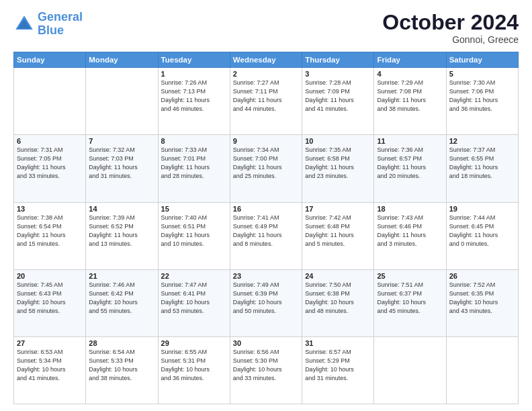 This screenshot has width=532, height=411. I want to click on logo-text: General Blue, so click(60, 24).